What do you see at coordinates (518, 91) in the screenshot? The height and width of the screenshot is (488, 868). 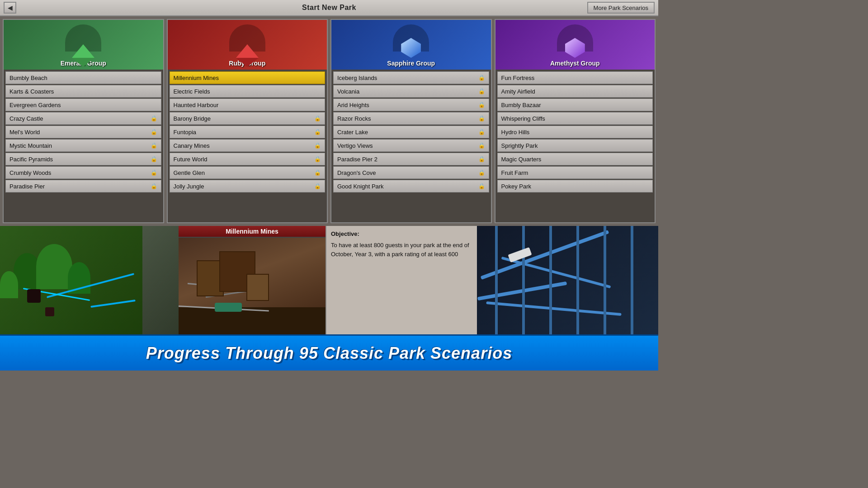 I see `scenario-name: Amity Airfield` at bounding box center [518, 91].